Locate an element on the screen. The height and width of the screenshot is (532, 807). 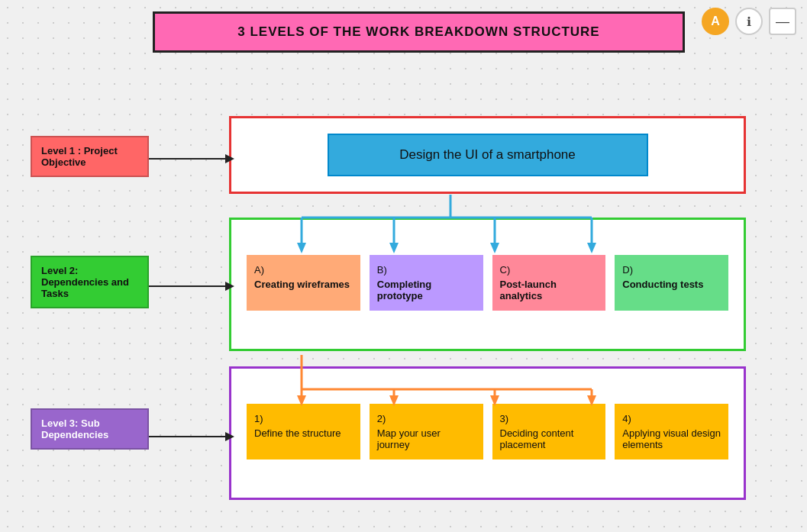
card-3-title: Deciding content placement is located at coordinates (550, 439).